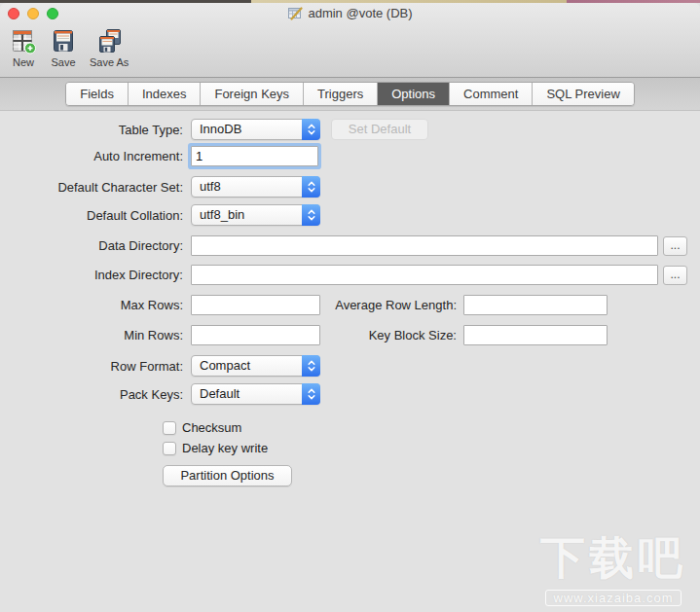  What do you see at coordinates (109, 42) in the screenshot?
I see `save-as-icon` at bounding box center [109, 42].